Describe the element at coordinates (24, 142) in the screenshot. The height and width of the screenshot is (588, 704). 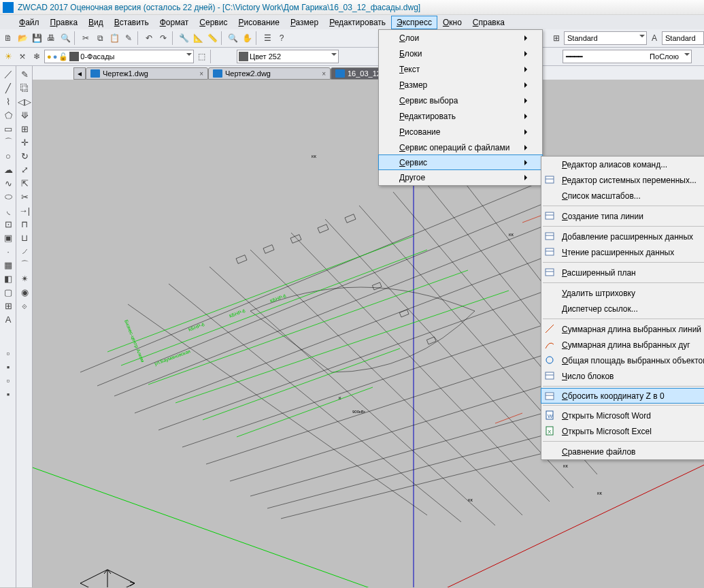
I see `move-icon: ✛` at that location.